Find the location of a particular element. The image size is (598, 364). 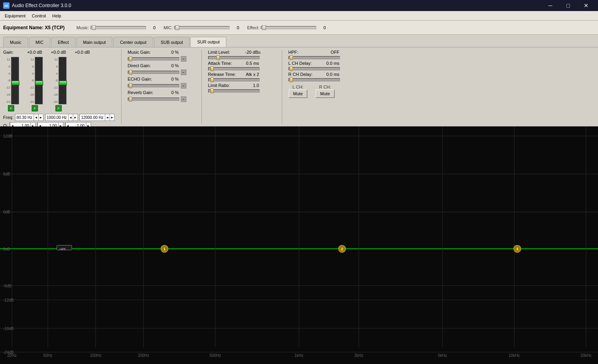

fader-2: 1260-6-12-18-24 P is located at coordinates (35, 84).